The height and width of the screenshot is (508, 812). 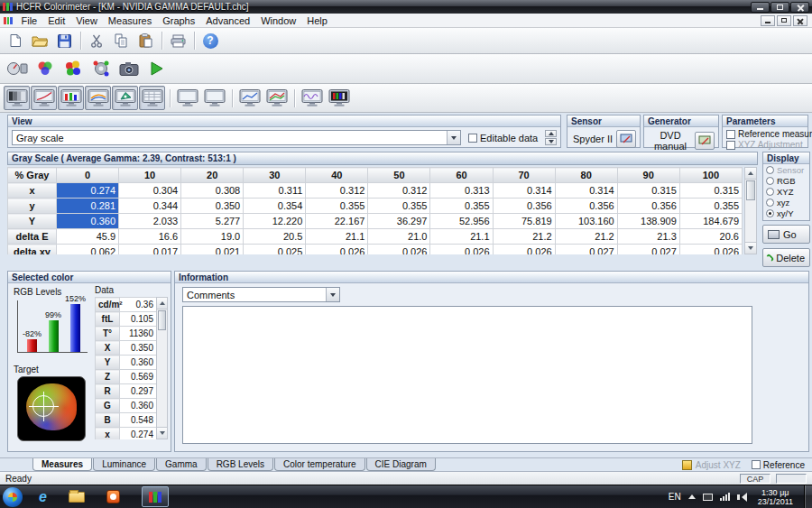 What do you see at coordinates (101, 69) in the screenshot?
I see `measure-full-button` at bounding box center [101, 69].